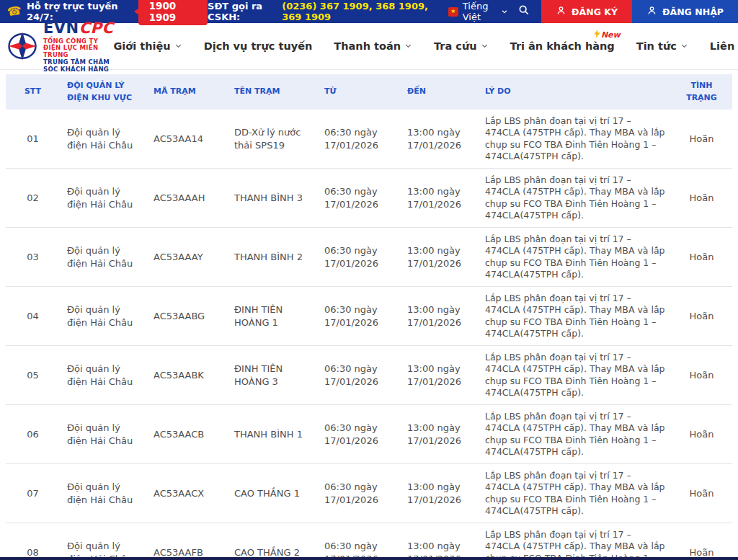 This screenshot has height=560, width=738. I want to click on phone-icon: ☎, so click(14, 12).